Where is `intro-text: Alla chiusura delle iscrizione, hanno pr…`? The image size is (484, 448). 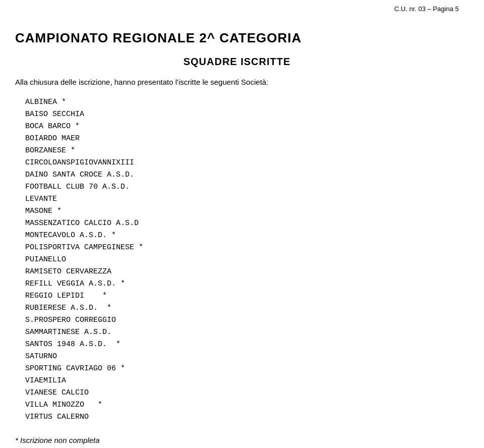
intro-text: Alla chiusura delle iscrizione, hanno pr… is located at coordinates (237, 82).